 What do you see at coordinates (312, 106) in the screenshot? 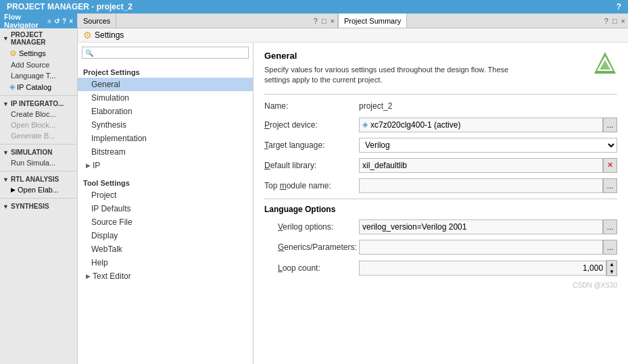
I see `name-label: Name:` at bounding box center [312, 106].